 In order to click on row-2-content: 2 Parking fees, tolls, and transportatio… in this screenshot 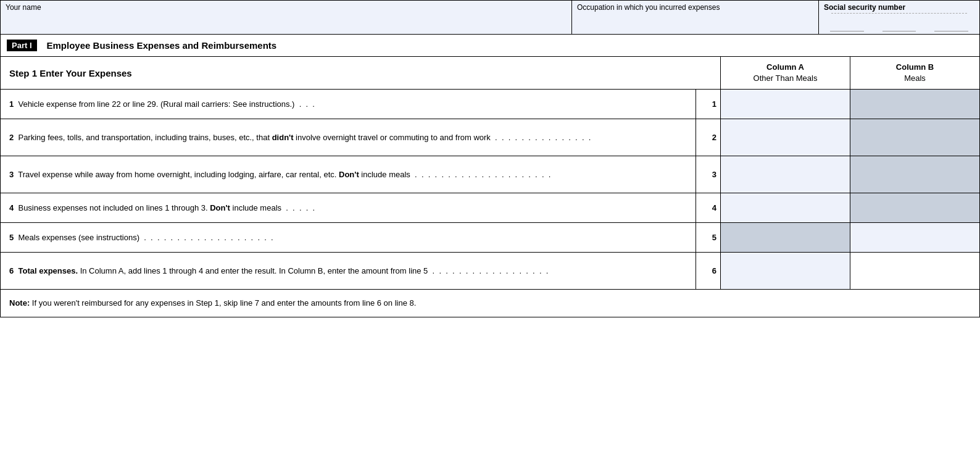, I will do `click(348, 137)`.